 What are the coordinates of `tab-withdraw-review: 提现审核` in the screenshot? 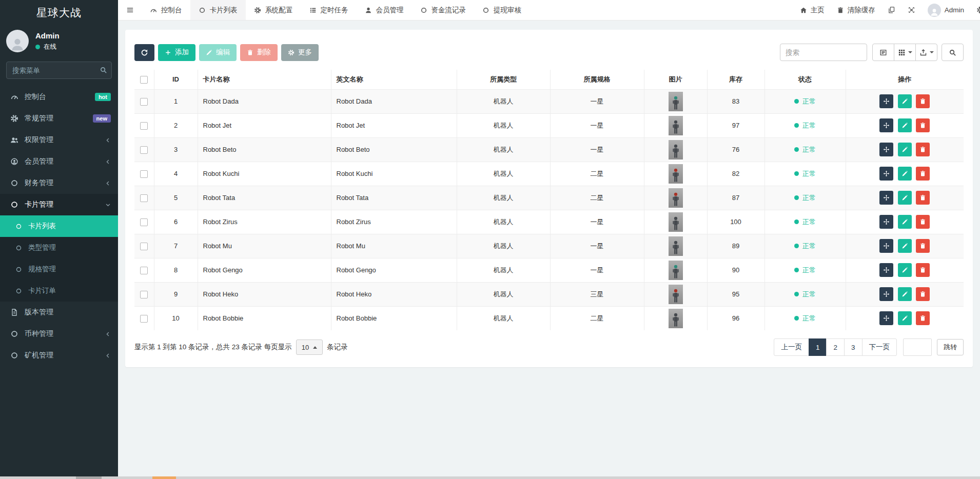 It's located at (502, 10).